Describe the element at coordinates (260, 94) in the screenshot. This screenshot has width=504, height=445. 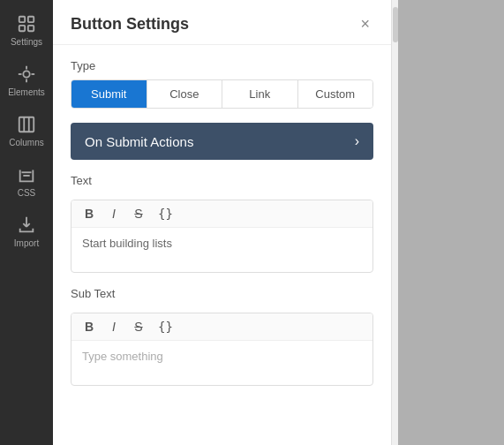
I see `type-btn-link: Link` at that location.